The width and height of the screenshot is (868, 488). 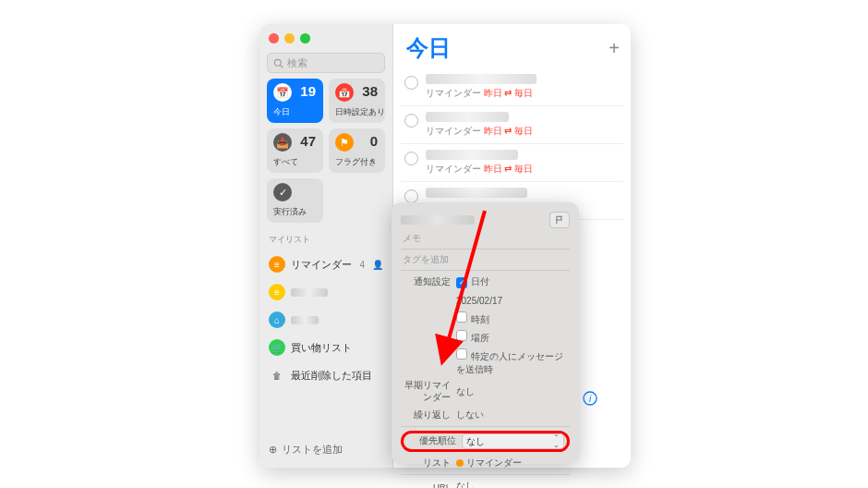 What do you see at coordinates (428, 283) in the screenshot?
I see `notify-label: 通知設定` at bounding box center [428, 283].